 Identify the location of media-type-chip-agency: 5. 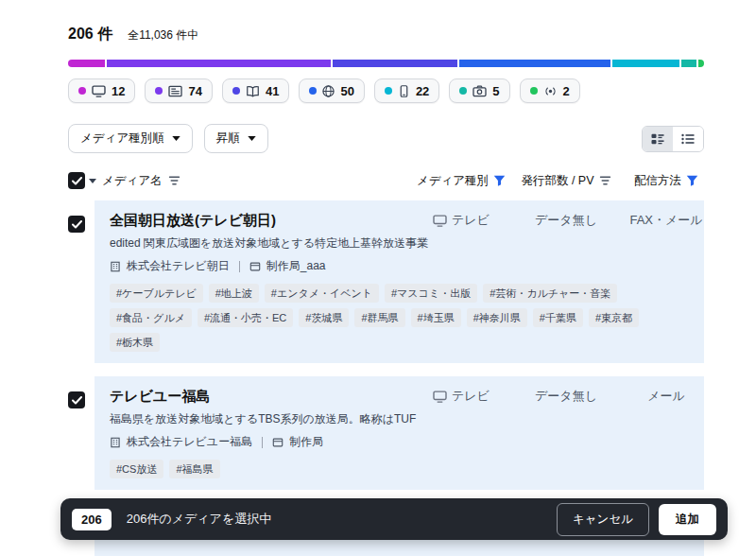
(479, 91).